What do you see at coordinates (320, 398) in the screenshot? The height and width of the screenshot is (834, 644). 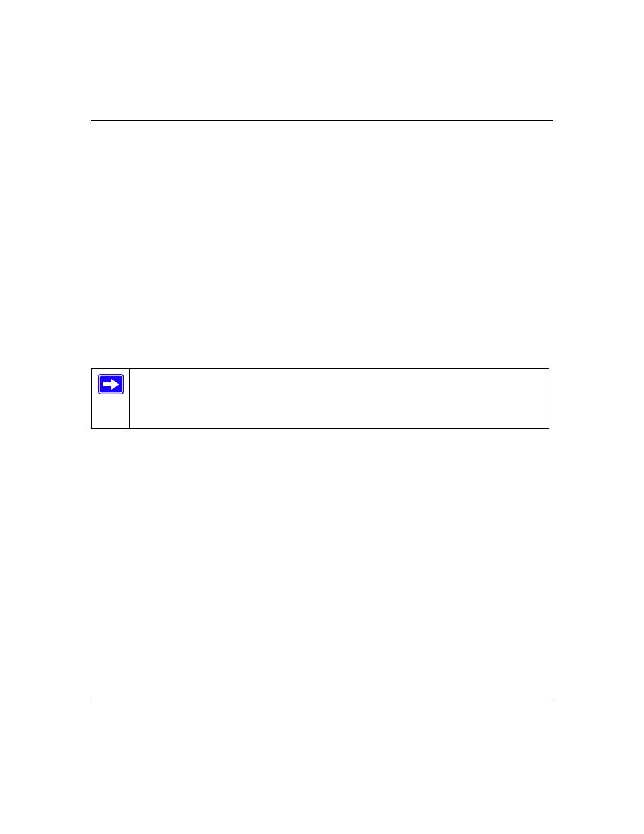 I see `note-callout` at bounding box center [320, 398].